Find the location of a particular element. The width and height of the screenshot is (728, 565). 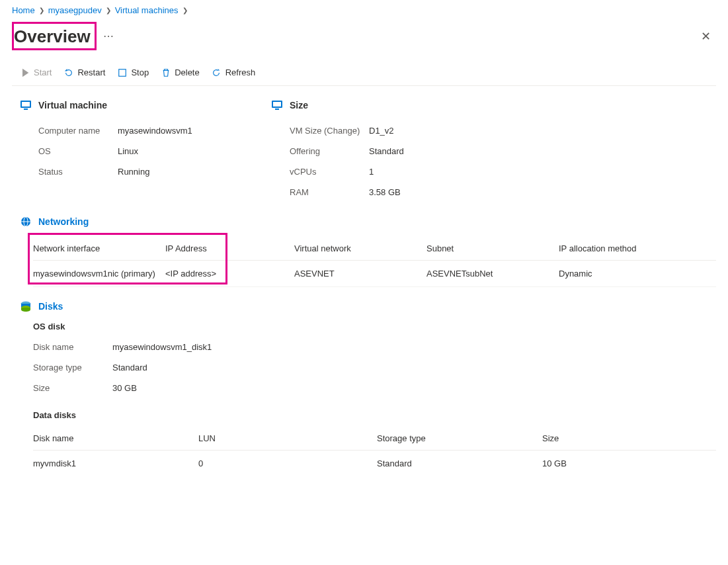

disks-section-title: Disks is located at coordinates (50, 306).